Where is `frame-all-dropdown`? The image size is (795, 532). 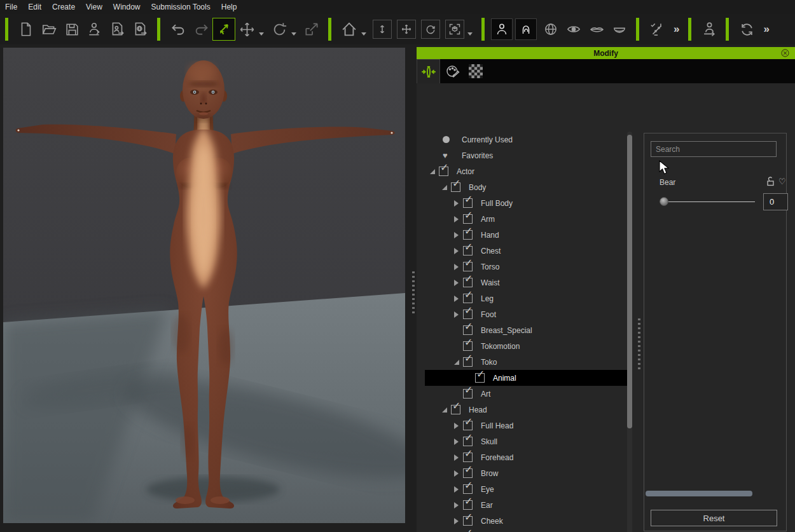 frame-all-dropdown is located at coordinates (470, 34).